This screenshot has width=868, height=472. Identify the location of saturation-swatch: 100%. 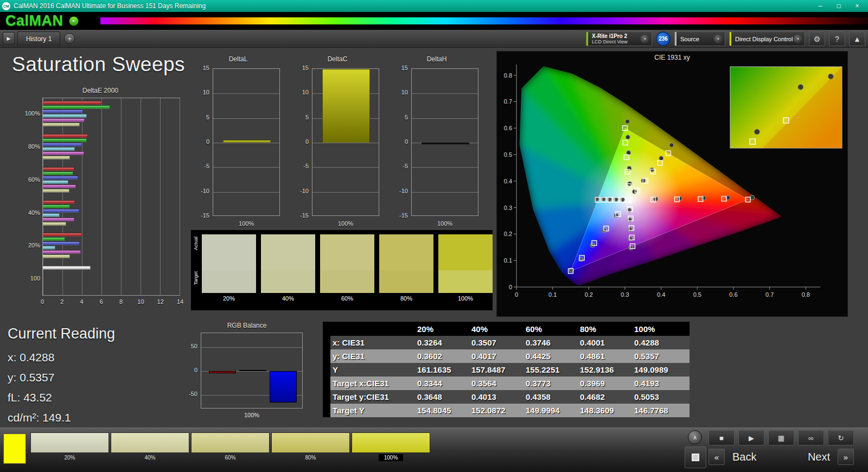
(391, 447).